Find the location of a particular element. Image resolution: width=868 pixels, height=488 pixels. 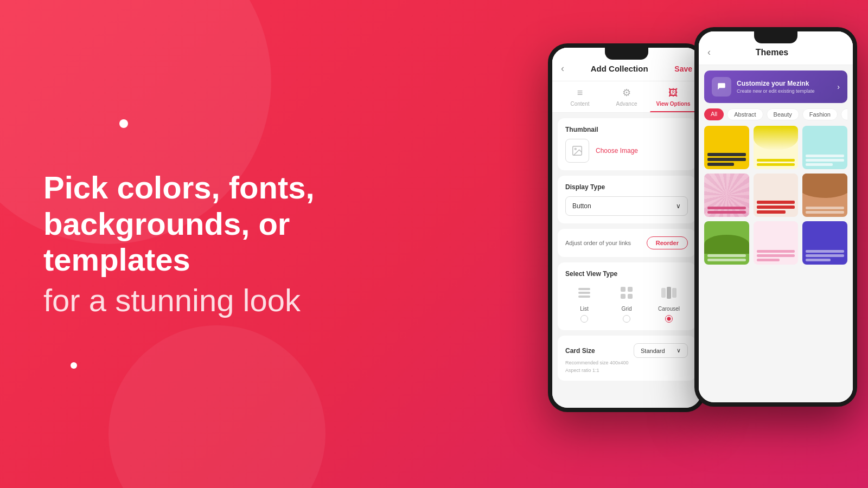

theme-card-red-stripes is located at coordinates (776, 195).